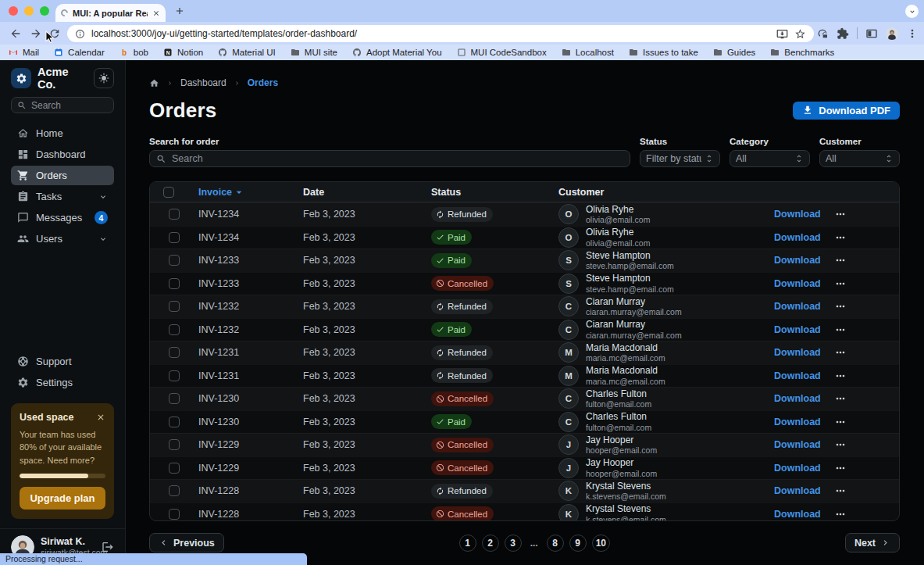  I want to click on bookmark-item: N Notion, so click(183, 52).